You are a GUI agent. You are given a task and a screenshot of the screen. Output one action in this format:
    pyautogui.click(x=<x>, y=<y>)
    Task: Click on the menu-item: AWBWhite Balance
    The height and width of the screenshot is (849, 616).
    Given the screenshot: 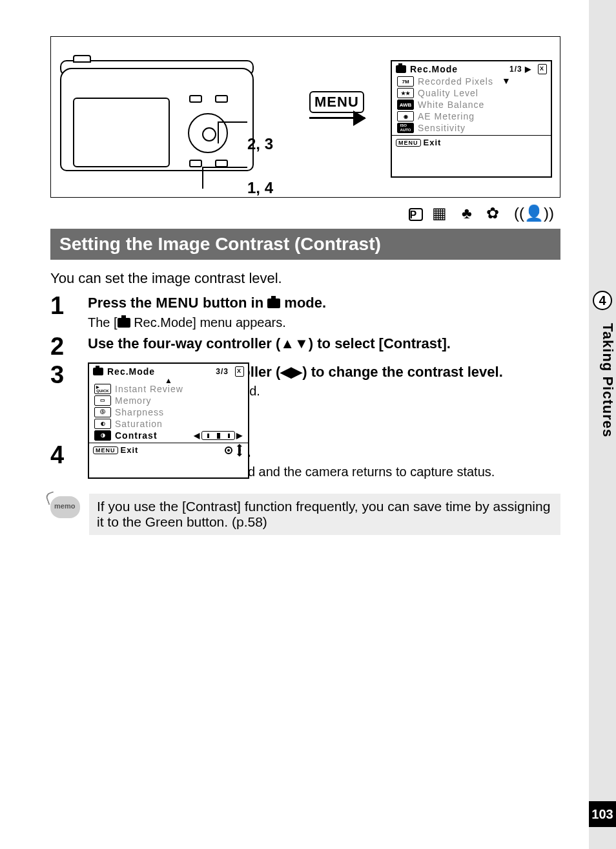 What is the action you would take?
    pyautogui.click(x=471, y=105)
    